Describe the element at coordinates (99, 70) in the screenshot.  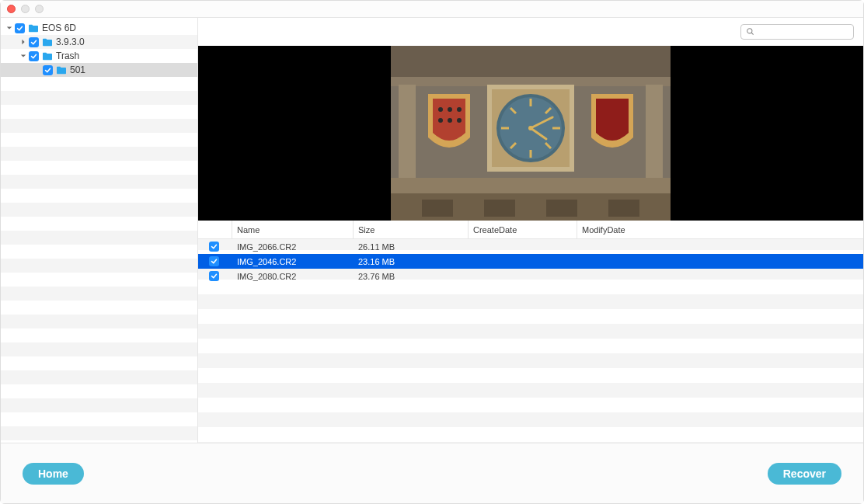
I see `sidebar-item: 501` at that location.